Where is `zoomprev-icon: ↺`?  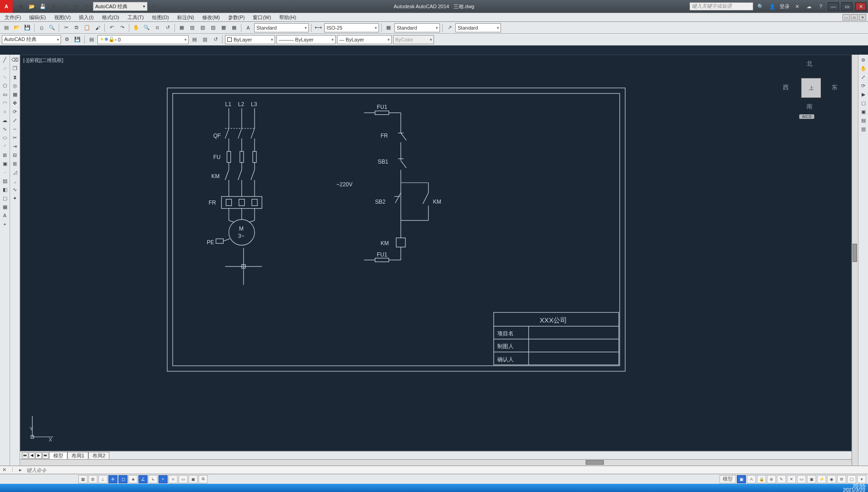
zoomprev-icon: ↺ is located at coordinates (168, 28).